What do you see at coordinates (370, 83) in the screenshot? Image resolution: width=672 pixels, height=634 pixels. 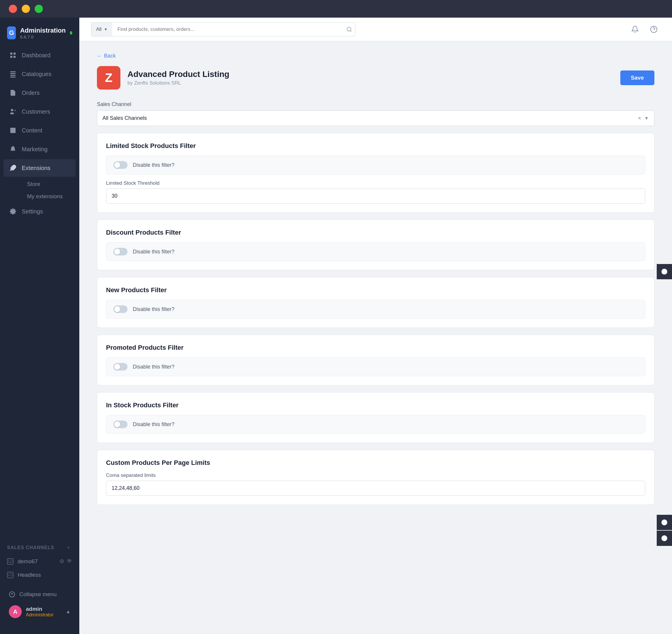 I see `plugin-author: by Zenfts Solutions SRL` at bounding box center [370, 83].